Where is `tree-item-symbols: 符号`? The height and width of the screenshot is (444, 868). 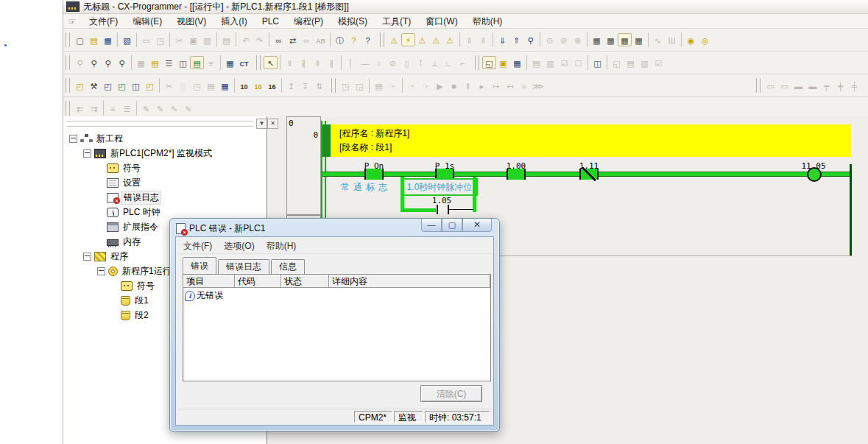 tree-item-symbols: 符号 is located at coordinates (165, 168).